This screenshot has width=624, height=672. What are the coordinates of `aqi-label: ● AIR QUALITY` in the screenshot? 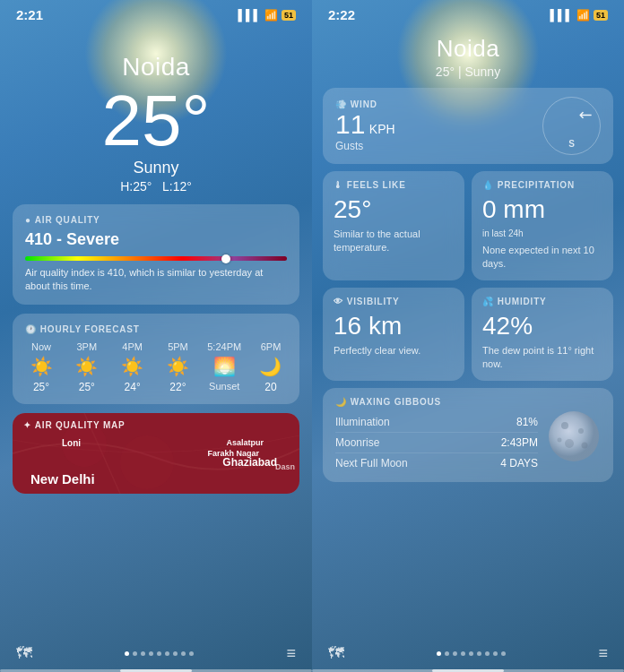 It's located at (156, 220).